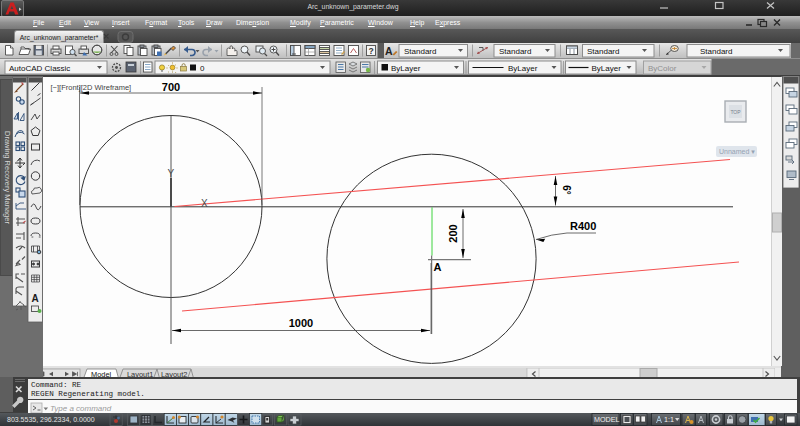  Describe the element at coordinates (301, 323) in the screenshot. I see `svg-text: 1000` at that location.